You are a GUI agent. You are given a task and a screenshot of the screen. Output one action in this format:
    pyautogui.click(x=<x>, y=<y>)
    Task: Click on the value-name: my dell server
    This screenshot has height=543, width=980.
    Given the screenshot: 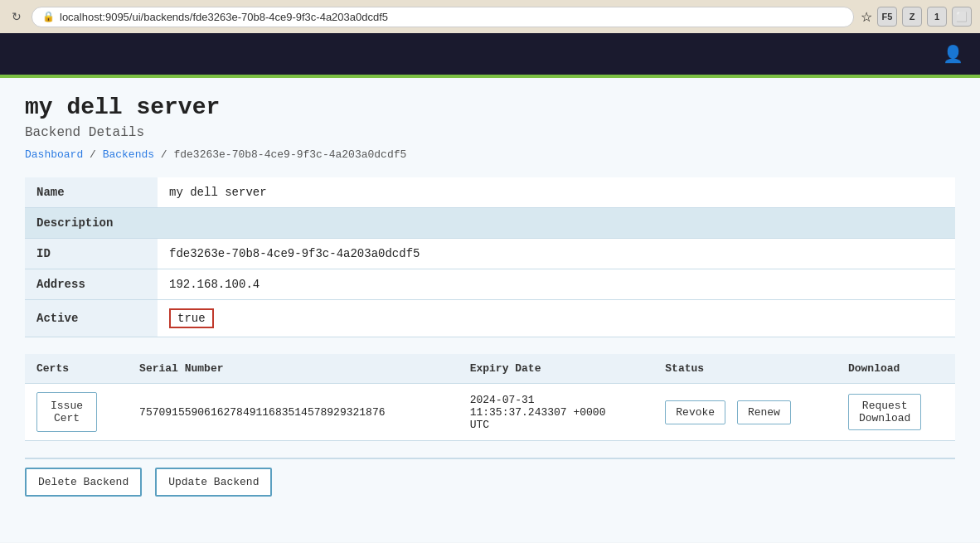 What is the action you would take?
    pyautogui.click(x=556, y=192)
    